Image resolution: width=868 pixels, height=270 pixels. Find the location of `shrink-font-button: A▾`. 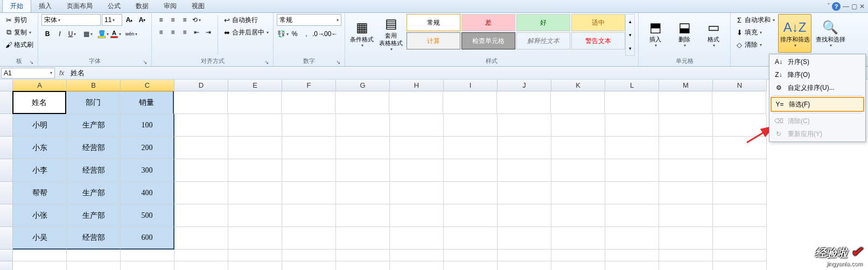

shrink-font-button: A▾ is located at coordinates (142, 20).